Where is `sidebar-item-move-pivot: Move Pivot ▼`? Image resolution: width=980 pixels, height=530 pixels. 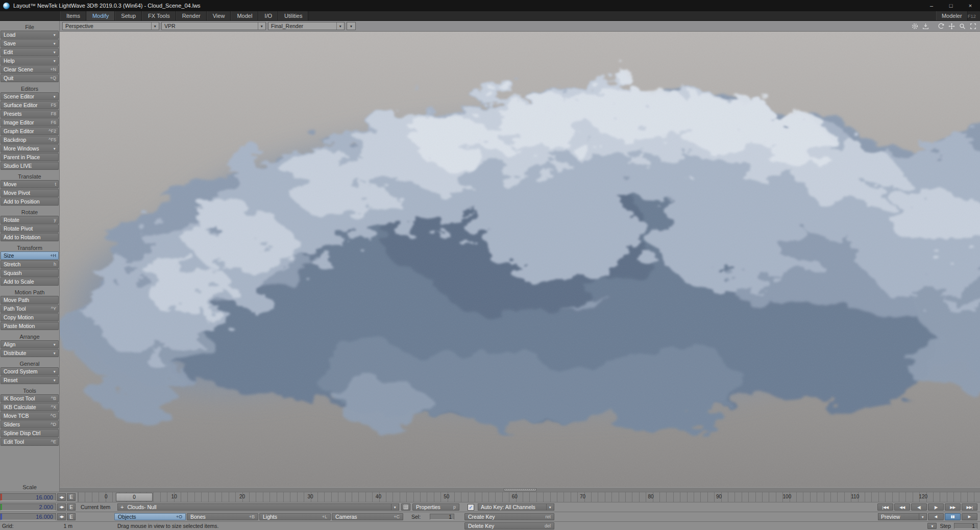
sidebar-item-move-pivot: Move Pivot ▼ is located at coordinates (30, 193).